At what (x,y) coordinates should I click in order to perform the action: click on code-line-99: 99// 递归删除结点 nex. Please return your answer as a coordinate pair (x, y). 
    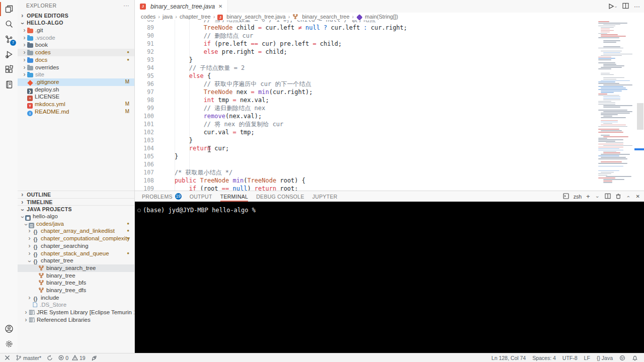
    Looking at the image, I should click on (365, 108).